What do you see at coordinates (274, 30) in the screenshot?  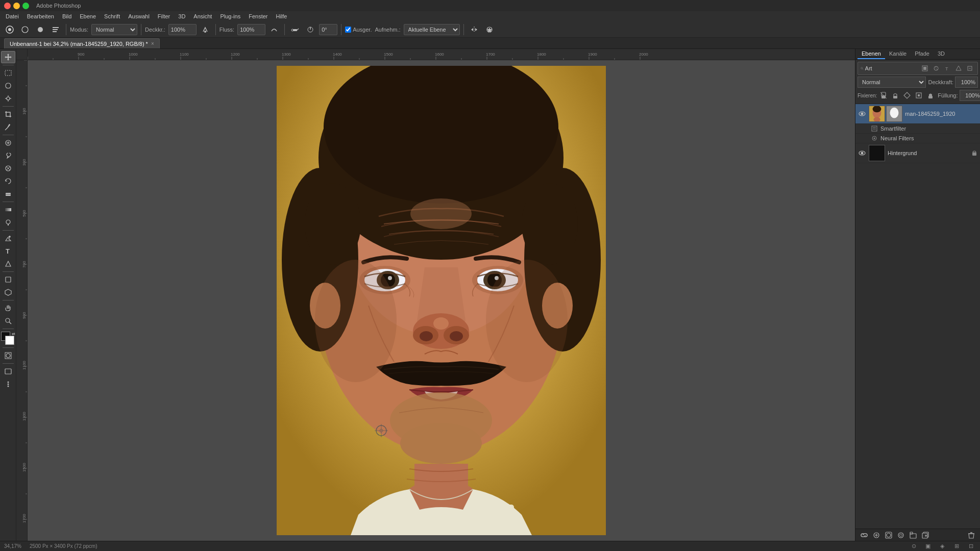 I see `pressure-flow-btn` at bounding box center [274, 30].